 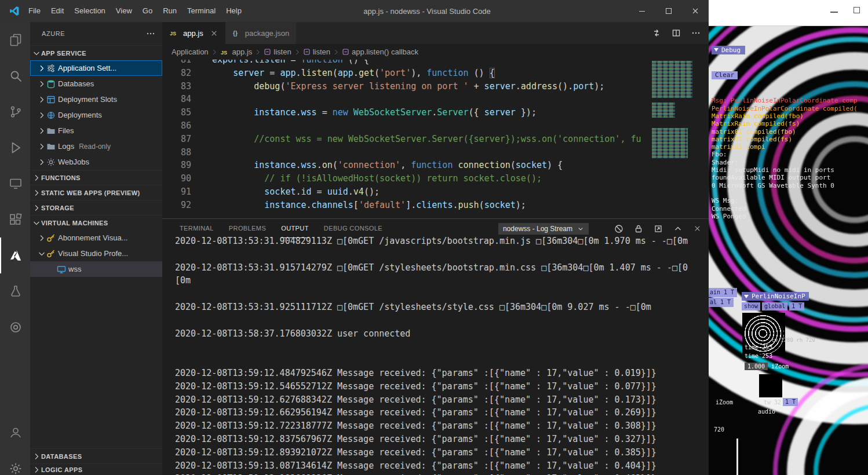 What do you see at coordinates (442, 280) in the screenshot?
I see `log-line: [0m` at bounding box center [442, 280].